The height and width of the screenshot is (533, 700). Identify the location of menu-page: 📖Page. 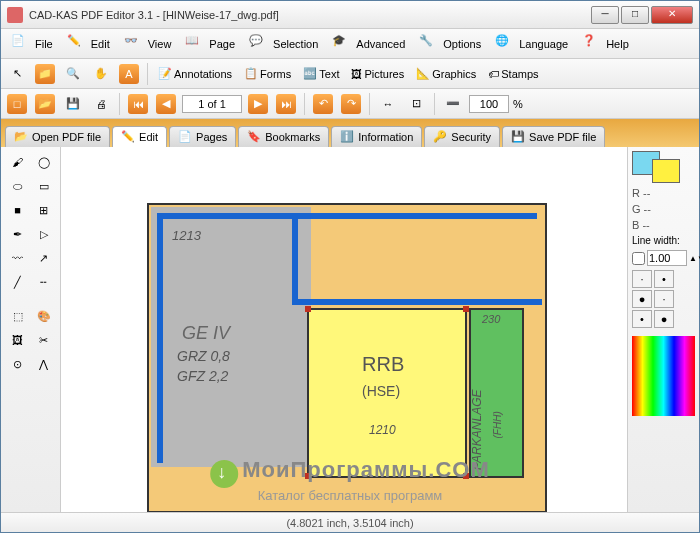
(210, 44).